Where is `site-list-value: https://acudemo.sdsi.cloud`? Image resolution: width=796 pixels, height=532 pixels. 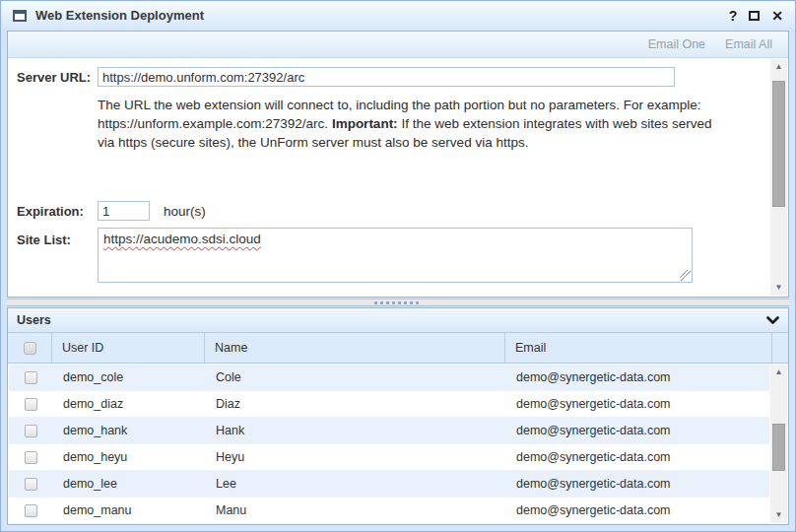
site-list-value: https://acudemo.sdsi.cloud is located at coordinates (182, 238).